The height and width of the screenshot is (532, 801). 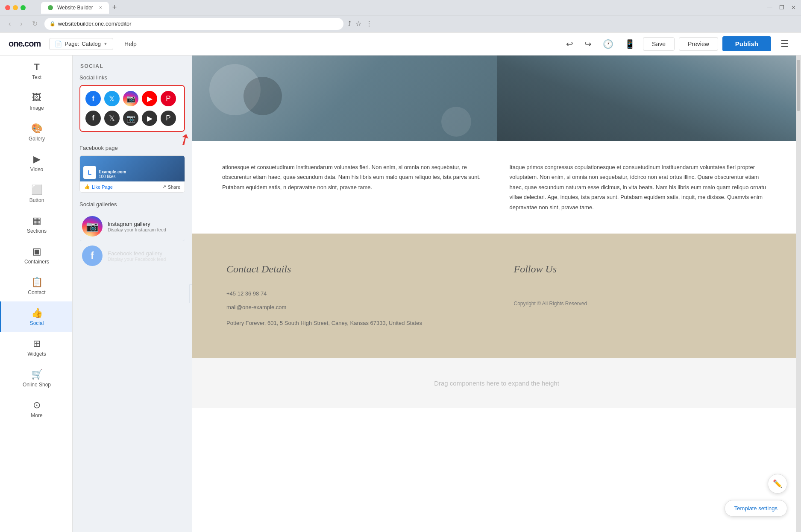 I want to click on text-icon: T, so click(x=37, y=67).